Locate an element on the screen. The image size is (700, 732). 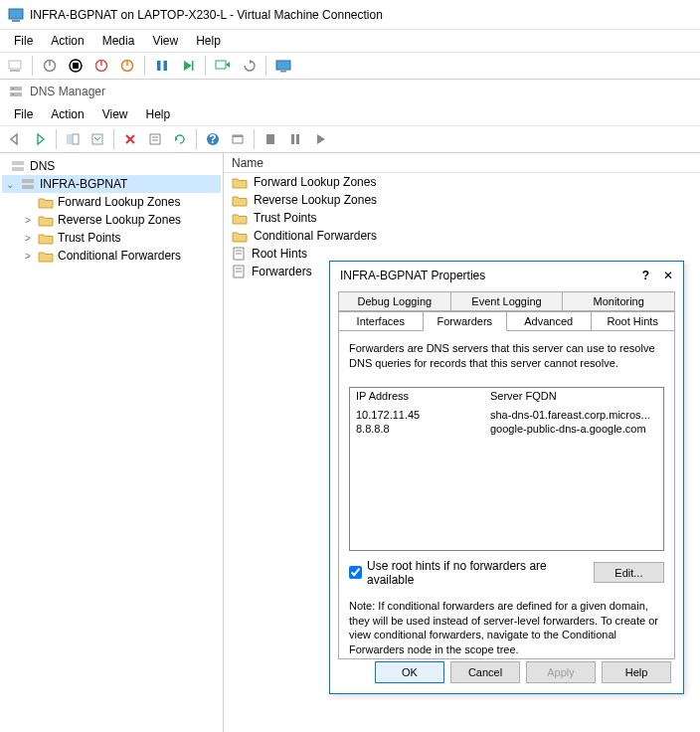
reset-icon is located at coordinates (188, 66).